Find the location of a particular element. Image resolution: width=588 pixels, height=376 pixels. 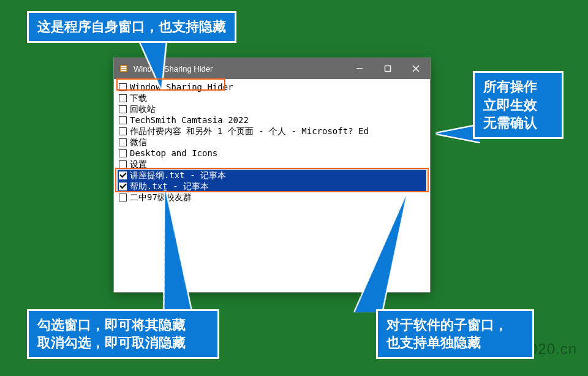

list-item-label: Window Sharing Hider is located at coordinates (181, 87).